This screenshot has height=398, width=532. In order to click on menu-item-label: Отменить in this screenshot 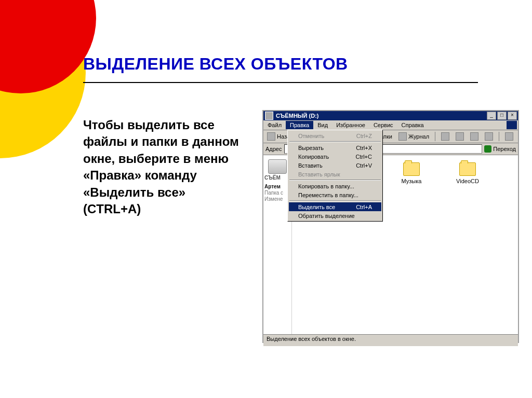, I will do `click(311, 136)`.